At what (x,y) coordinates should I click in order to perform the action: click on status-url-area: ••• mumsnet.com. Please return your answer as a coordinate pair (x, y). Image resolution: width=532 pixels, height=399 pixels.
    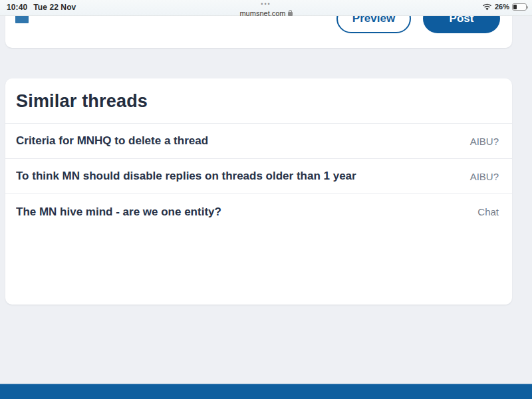
    Looking at the image, I should click on (266, 9).